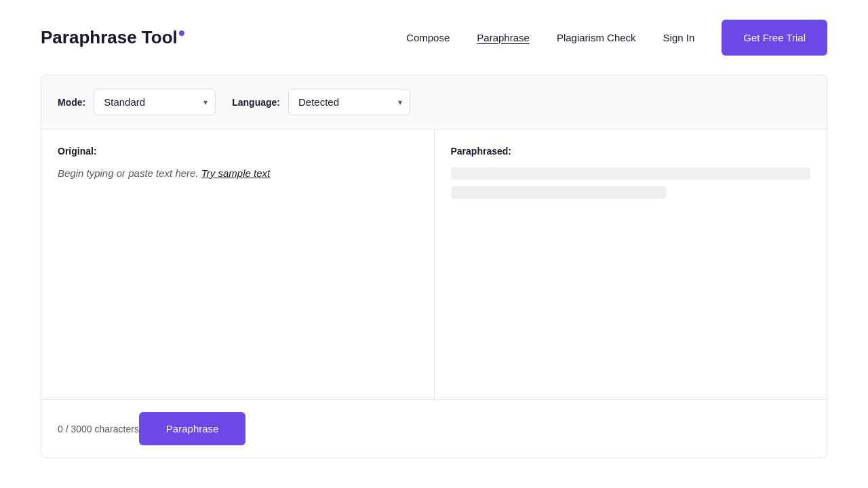 The height and width of the screenshot is (488, 868). What do you see at coordinates (631, 151) in the screenshot?
I see `paraphrased-label: Paraphrased:` at bounding box center [631, 151].